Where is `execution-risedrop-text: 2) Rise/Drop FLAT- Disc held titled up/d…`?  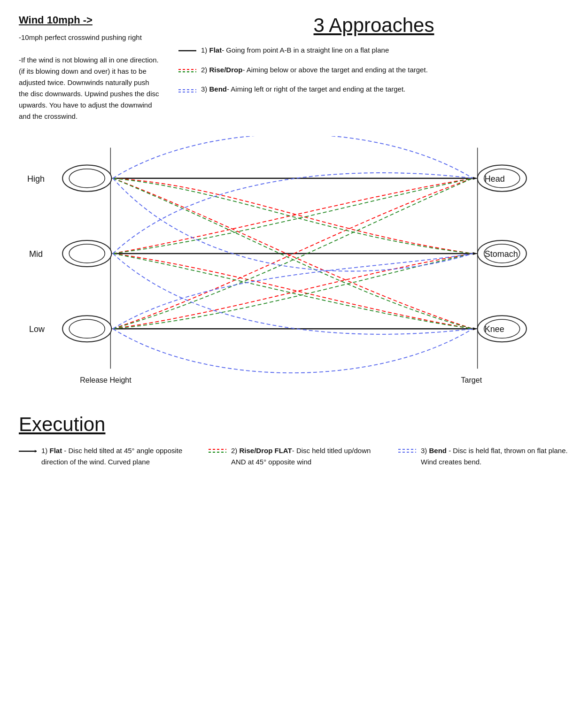 execution-risedrop-text: 2) Rise/Drop FLAT- Disc held titled up/d… is located at coordinates (305, 456).